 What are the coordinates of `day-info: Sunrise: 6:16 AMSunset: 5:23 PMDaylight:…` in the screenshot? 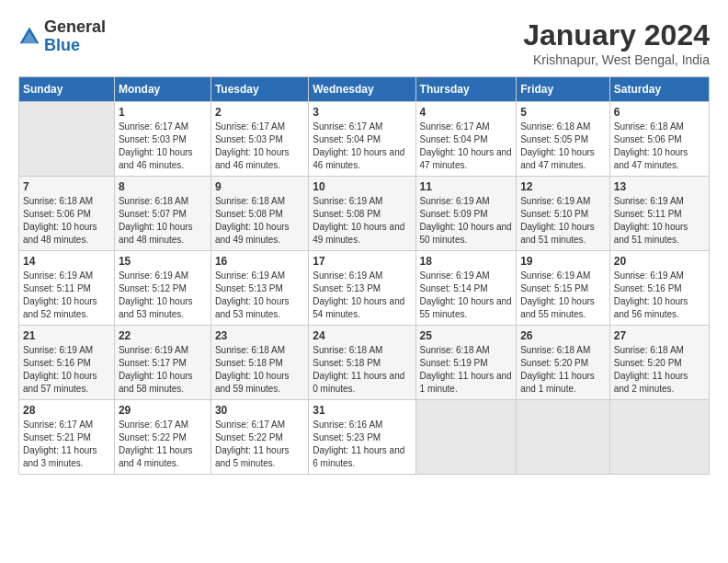 It's located at (362, 444).